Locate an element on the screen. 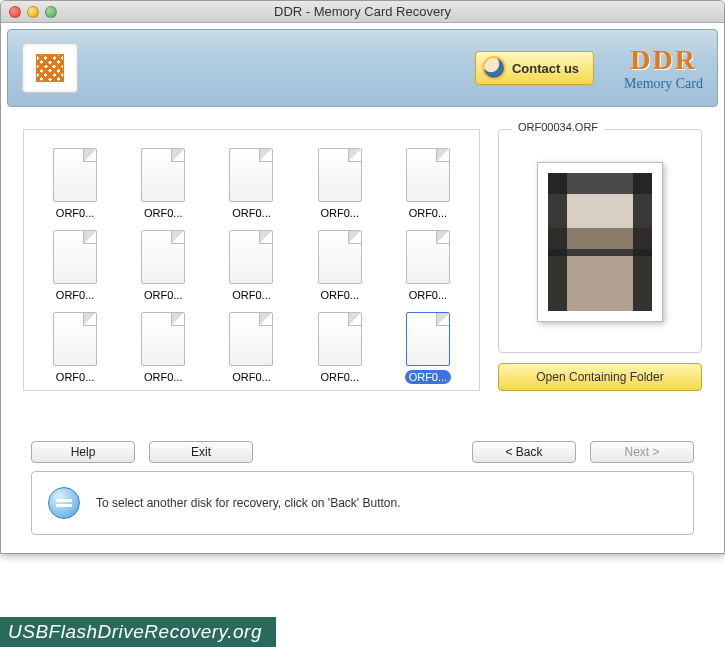 The image size is (725, 647). help-button: Help is located at coordinates (83, 452).